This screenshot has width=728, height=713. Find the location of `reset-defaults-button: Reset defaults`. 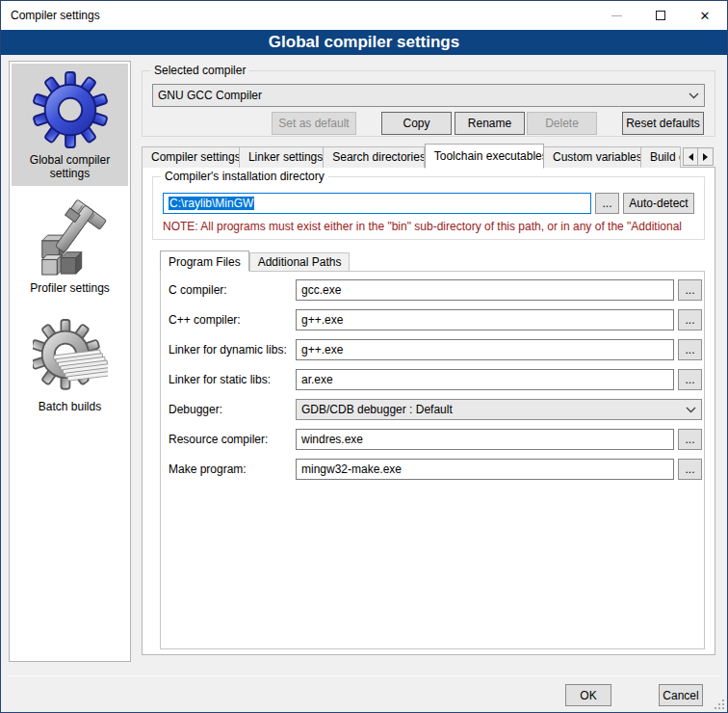

reset-defaults-button: Reset defaults is located at coordinates (663, 123).